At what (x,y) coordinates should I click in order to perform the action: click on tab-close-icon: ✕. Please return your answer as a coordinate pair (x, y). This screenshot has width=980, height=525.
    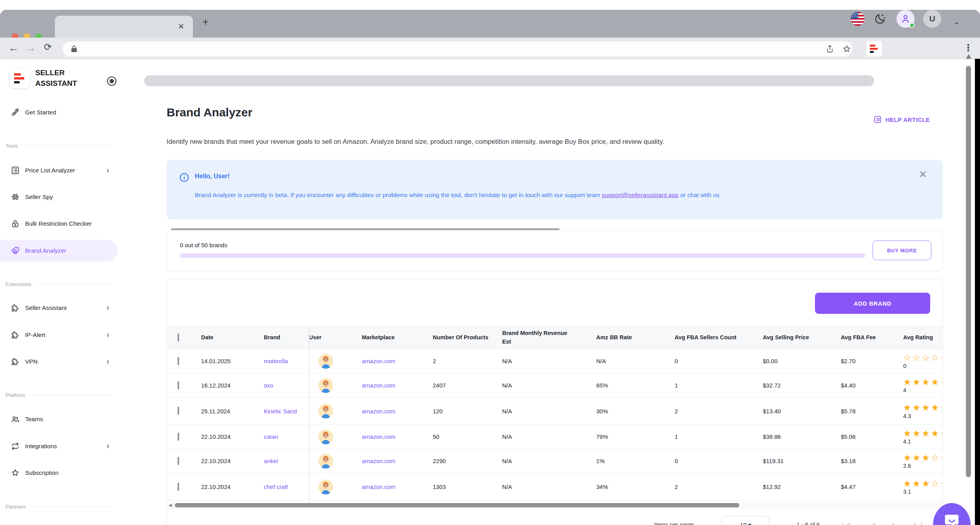
    Looking at the image, I should click on (181, 27).